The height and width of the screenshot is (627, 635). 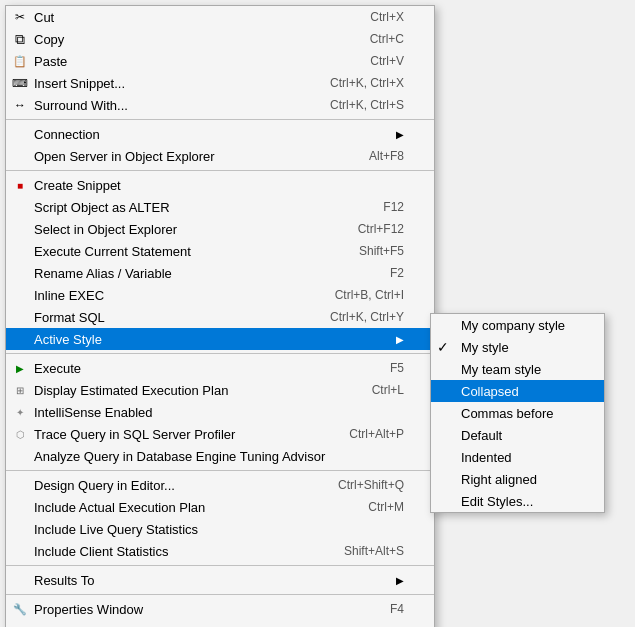 What do you see at coordinates (220, 105) in the screenshot?
I see `menu-item-surround-with: ↔ Surround With... Ctrl+K, Ctrl+S` at bounding box center [220, 105].